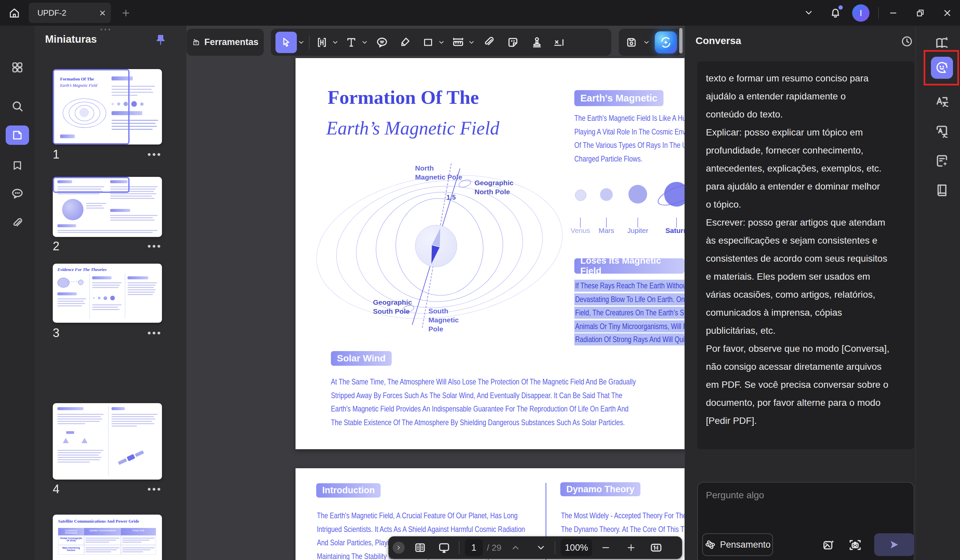 The height and width of the screenshot is (560, 960). What do you see at coordinates (392, 307) in the screenshot?
I see `label-geographic-south-pole: Geographic South Pole` at bounding box center [392, 307].